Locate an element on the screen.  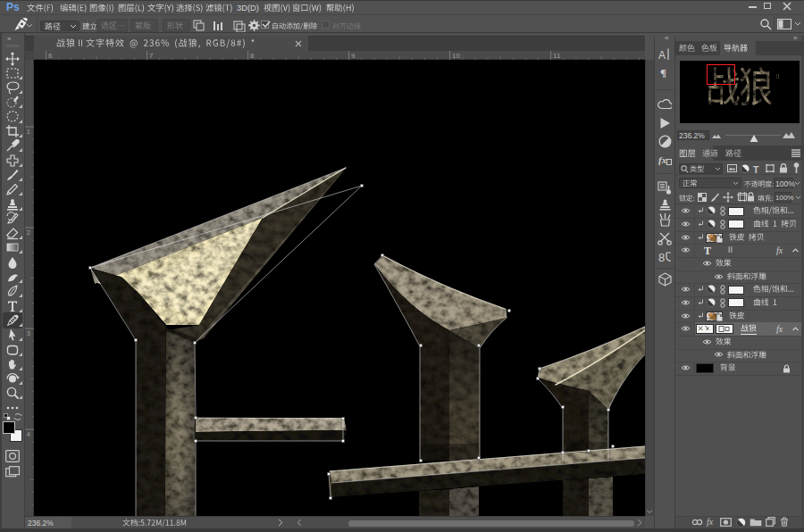
svg-text: fx is located at coordinates (663, 160).